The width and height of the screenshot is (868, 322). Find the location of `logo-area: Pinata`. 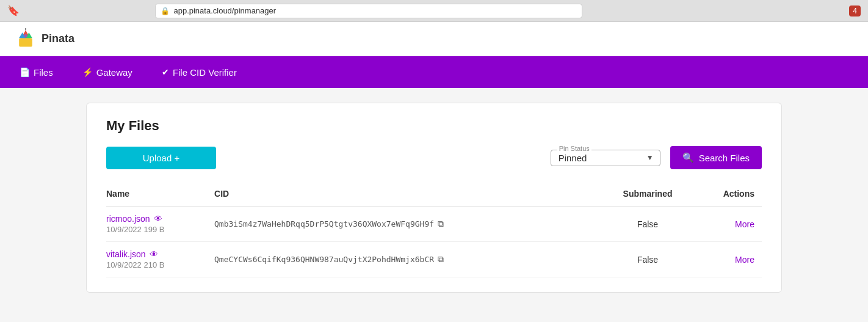

logo-area: Pinata is located at coordinates (45, 39).